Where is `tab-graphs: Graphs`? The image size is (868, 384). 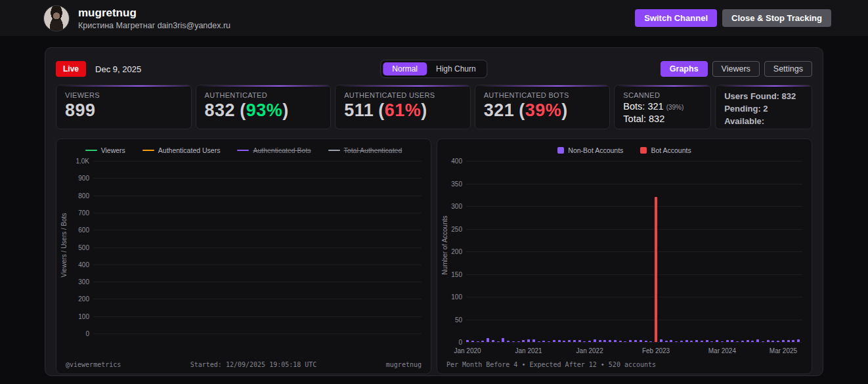 tab-graphs: Graphs is located at coordinates (684, 69).